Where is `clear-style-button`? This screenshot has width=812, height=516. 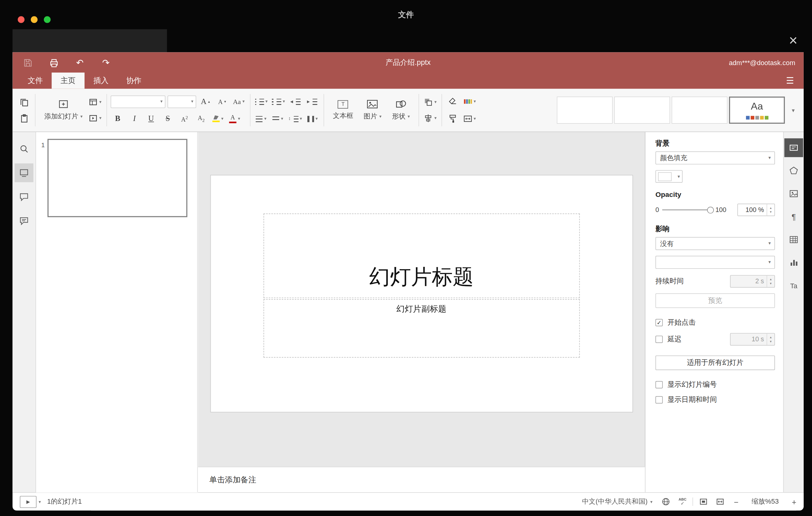
clear-style-button is located at coordinates (453, 102).